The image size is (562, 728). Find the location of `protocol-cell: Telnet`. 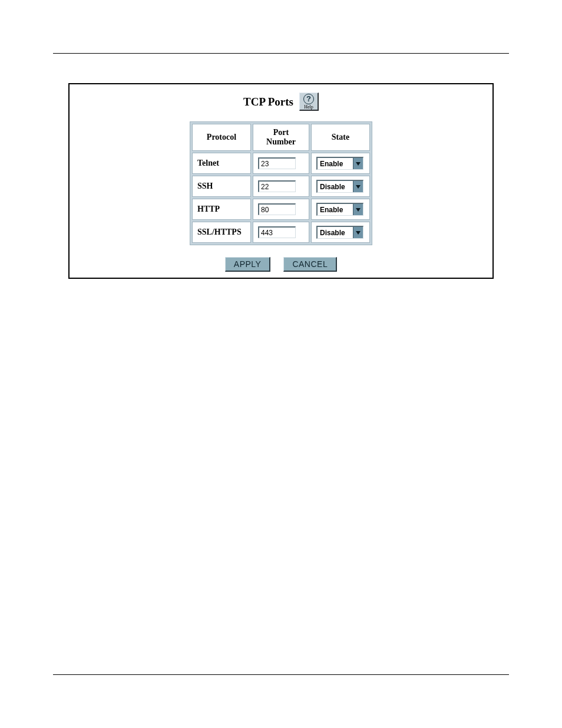

protocol-cell: Telnet is located at coordinates (222, 163).